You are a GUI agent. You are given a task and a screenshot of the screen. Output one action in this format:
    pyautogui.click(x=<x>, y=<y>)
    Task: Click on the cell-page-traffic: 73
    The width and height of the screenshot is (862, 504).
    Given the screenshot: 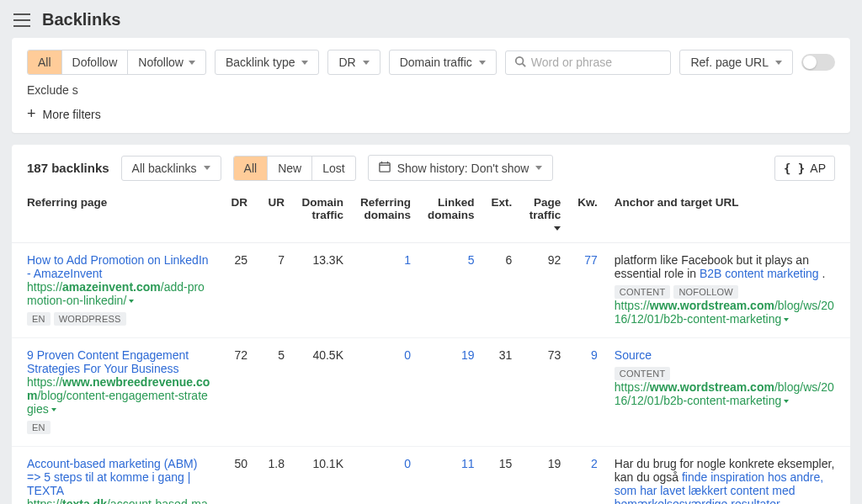 What is the action you would take?
    pyautogui.click(x=545, y=392)
    